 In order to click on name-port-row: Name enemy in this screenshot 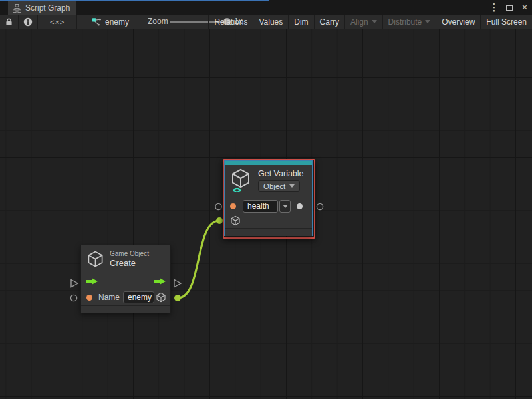, I will do `click(126, 297)`.